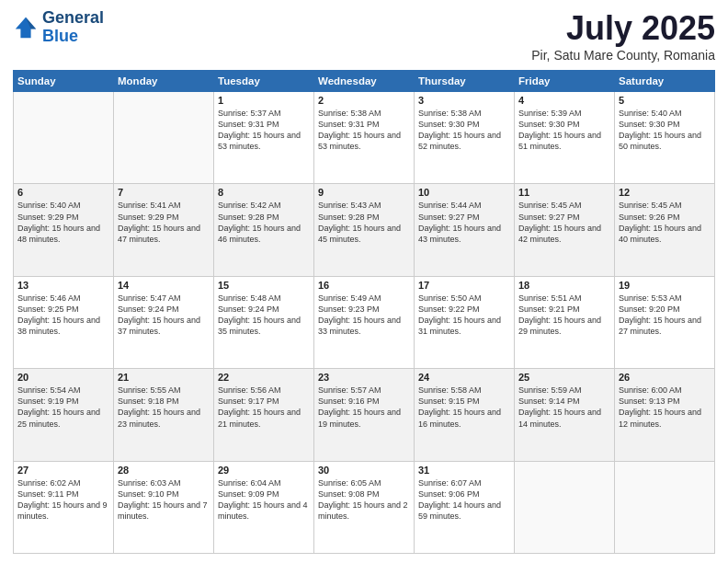  I want to click on day-number: 17, so click(464, 285).